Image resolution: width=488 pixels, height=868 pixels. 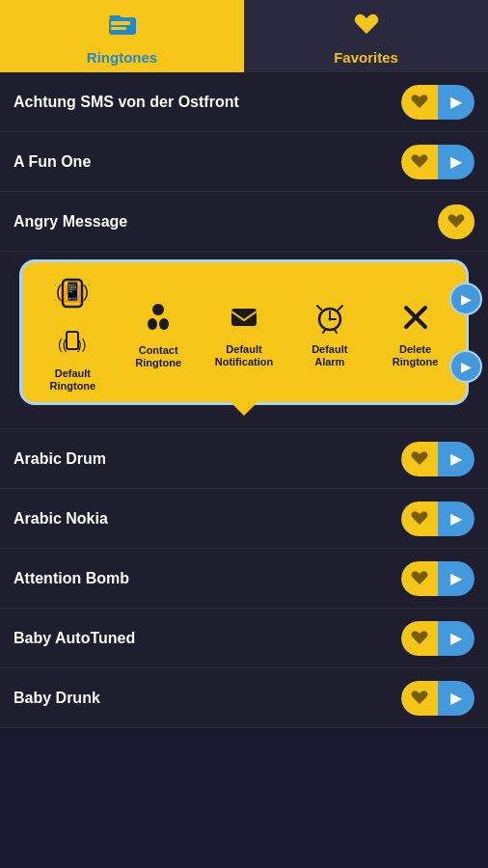 I want to click on phone-icon: 📶 ((📱)), so click(x=72, y=297).